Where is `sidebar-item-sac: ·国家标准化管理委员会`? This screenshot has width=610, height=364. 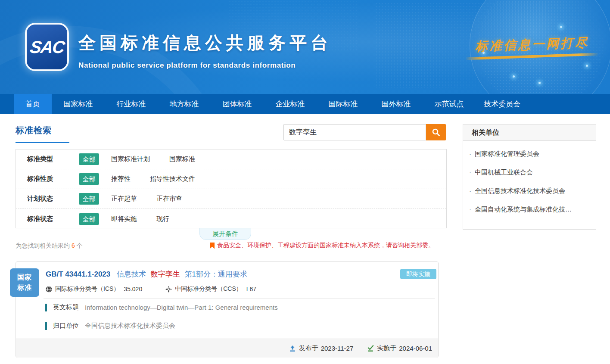 sidebar-item-sac: ·国家标准化管理委员会 is located at coordinates (529, 153).